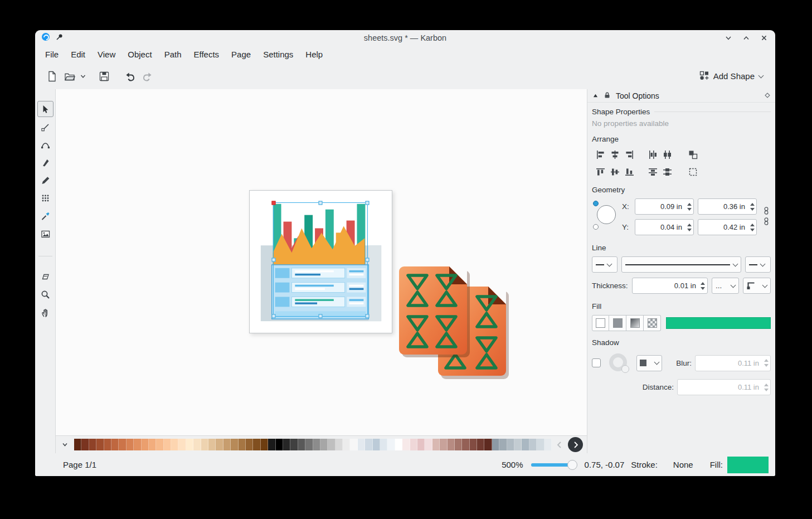 The width and height of the screenshot is (812, 519). What do you see at coordinates (619, 363) in the screenshot?
I see `shadow-angle-selector` at bounding box center [619, 363].